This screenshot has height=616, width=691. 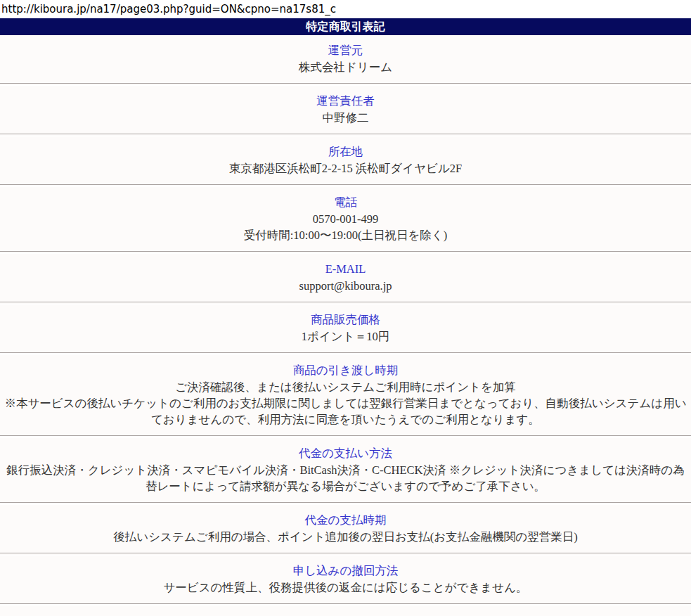 I want to click on section-text-line: 東京都港区浜松町2-2-15 浜松町ダイヤビル2F, so click(x=346, y=169).